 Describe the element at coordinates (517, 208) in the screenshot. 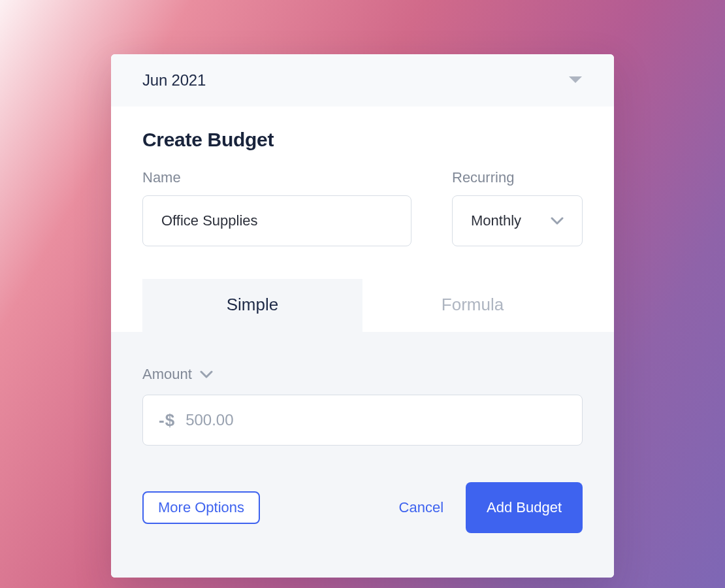

I see `field-recurring: Recurring Monthly` at that location.